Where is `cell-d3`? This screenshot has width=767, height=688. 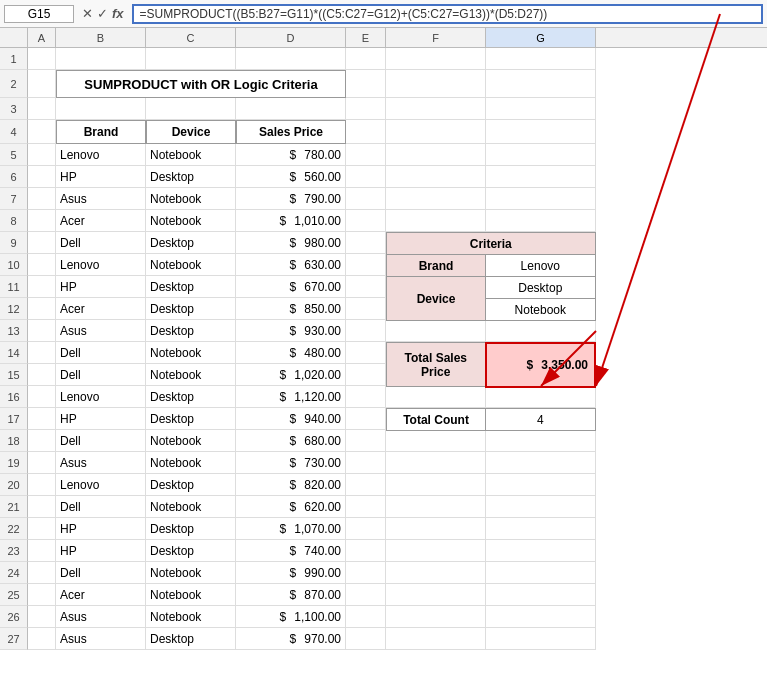 cell-d3 is located at coordinates (291, 109).